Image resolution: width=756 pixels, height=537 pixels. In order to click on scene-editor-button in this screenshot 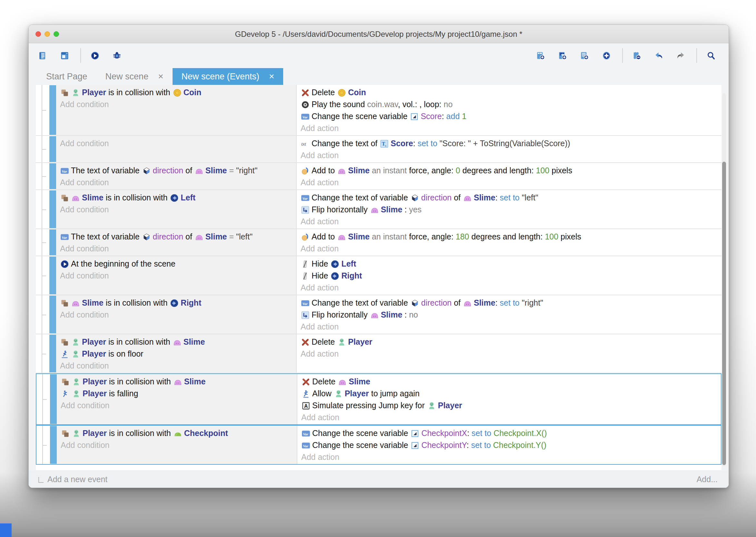, I will do `click(65, 56)`.